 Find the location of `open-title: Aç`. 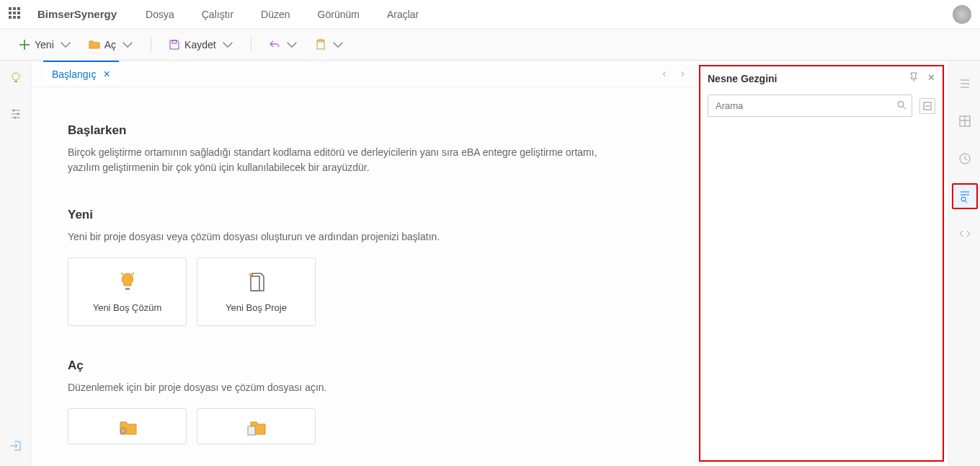

open-title: Aç is located at coordinates (365, 366).